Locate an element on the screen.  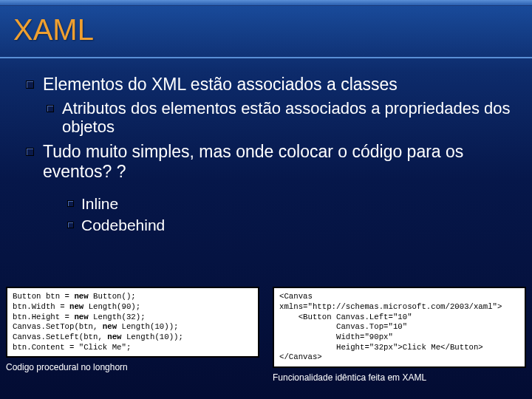
bullet-level3: Codebehind is located at coordinates (293, 225).